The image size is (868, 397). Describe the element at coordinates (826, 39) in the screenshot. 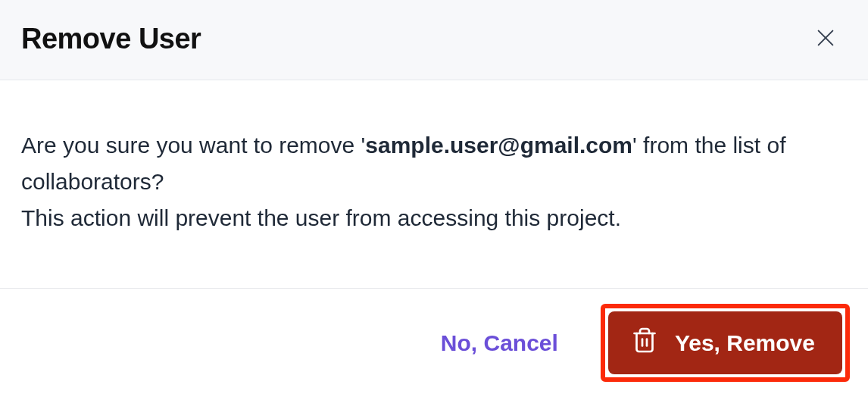

I see `close-button` at that location.